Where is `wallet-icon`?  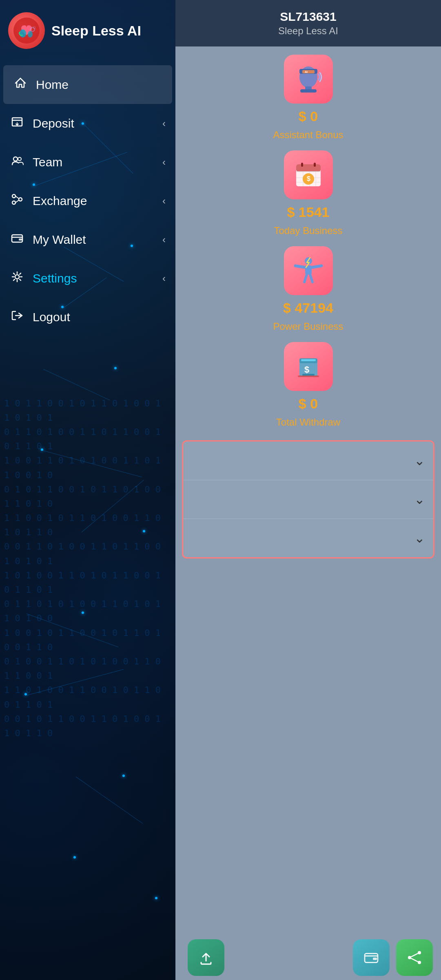
wallet-icon is located at coordinates (17, 240).